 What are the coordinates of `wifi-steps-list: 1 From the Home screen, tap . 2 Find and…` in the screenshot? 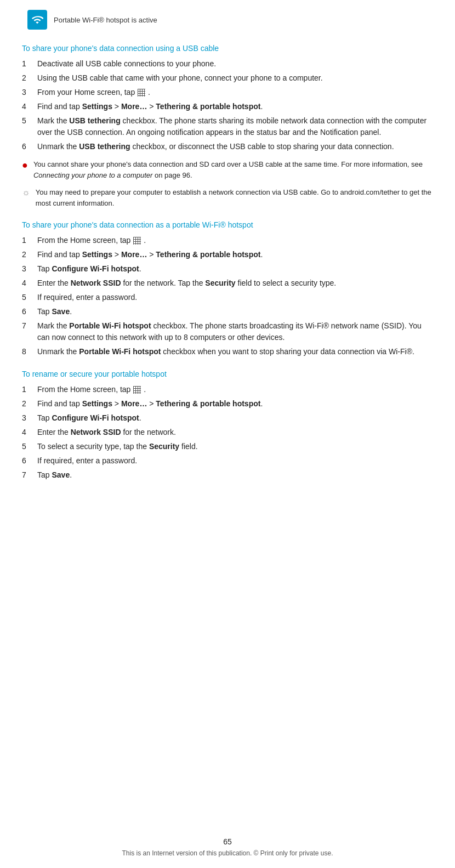 It's located at (228, 296).